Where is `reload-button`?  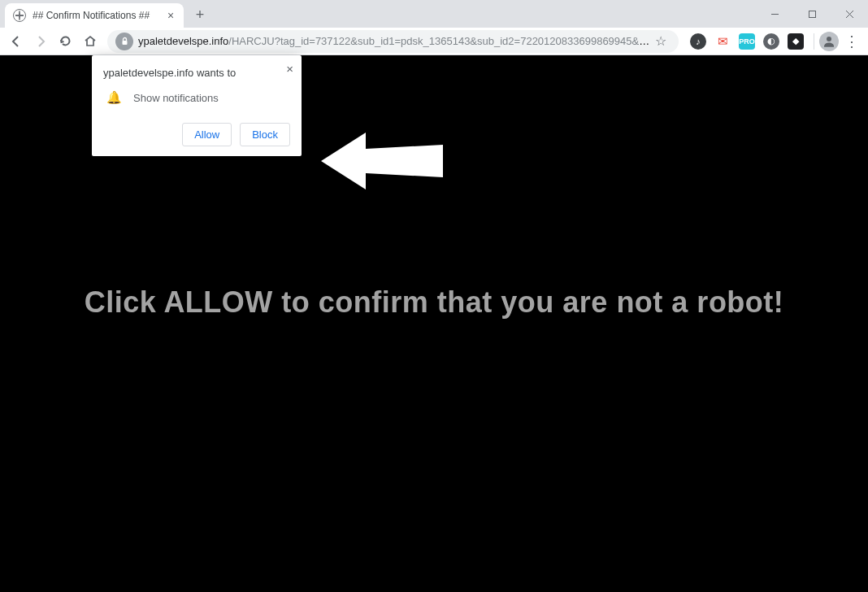 reload-button is located at coordinates (65, 41).